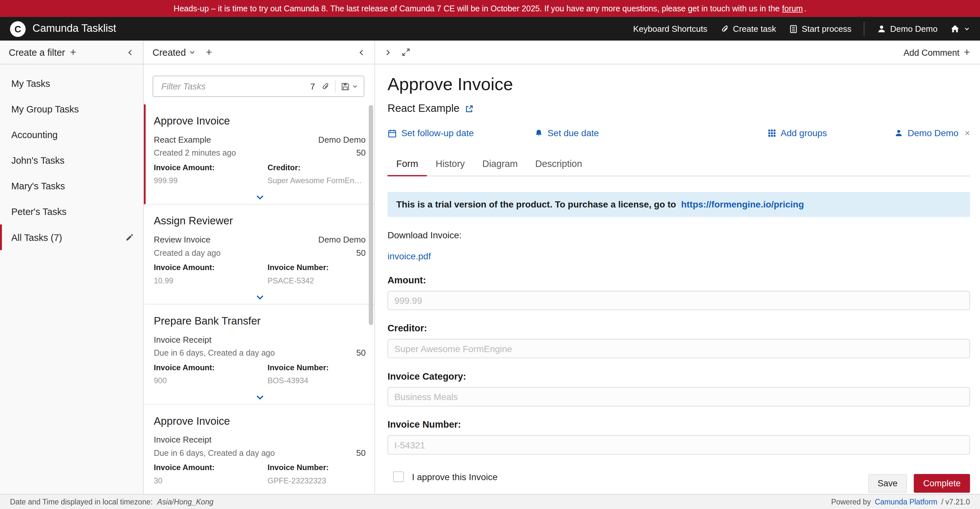 Image resolution: width=980 pixels, height=509 pixels. What do you see at coordinates (679, 397) in the screenshot?
I see `invoice-category-input` at bounding box center [679, 397].